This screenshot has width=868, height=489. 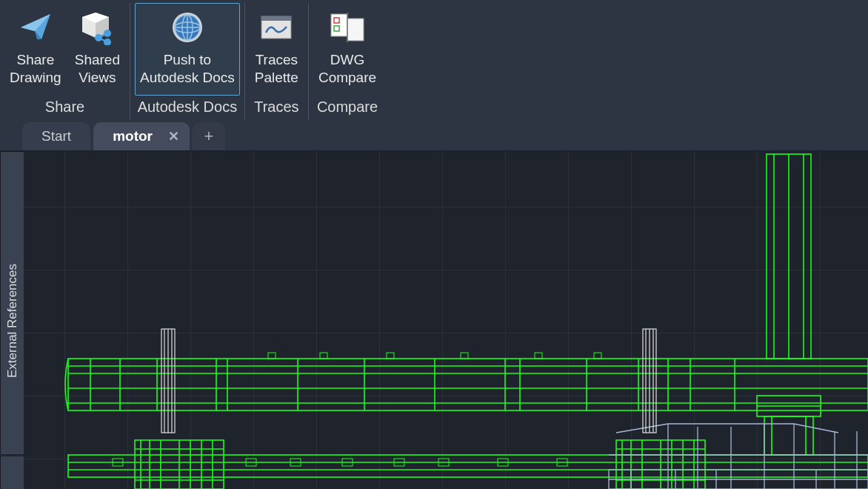 I want to click on push-to-docs-label: Push to Autodesk Docs, so click(x=187, y=69).